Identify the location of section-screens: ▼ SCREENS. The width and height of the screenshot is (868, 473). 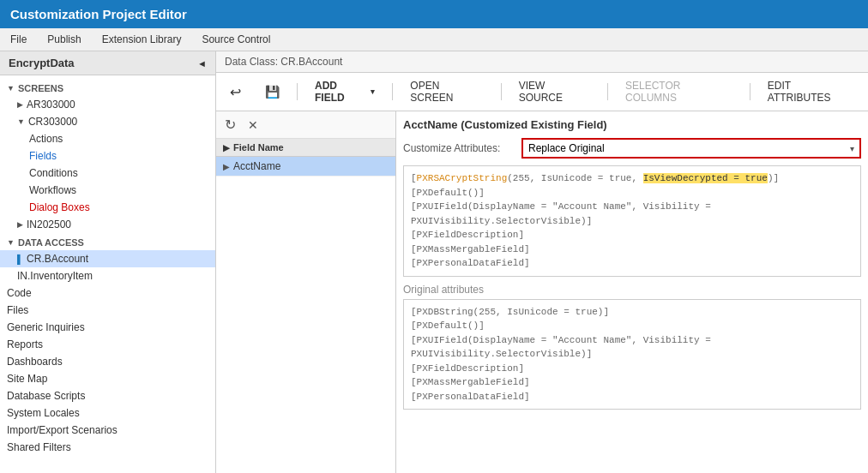
(108, 87).